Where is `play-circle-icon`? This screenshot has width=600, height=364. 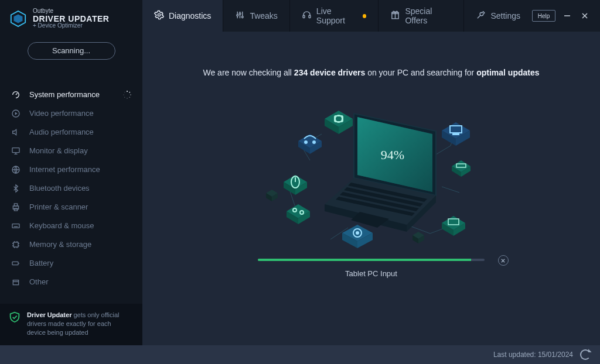
play-circle-icon is located at coordinates (16, 114).